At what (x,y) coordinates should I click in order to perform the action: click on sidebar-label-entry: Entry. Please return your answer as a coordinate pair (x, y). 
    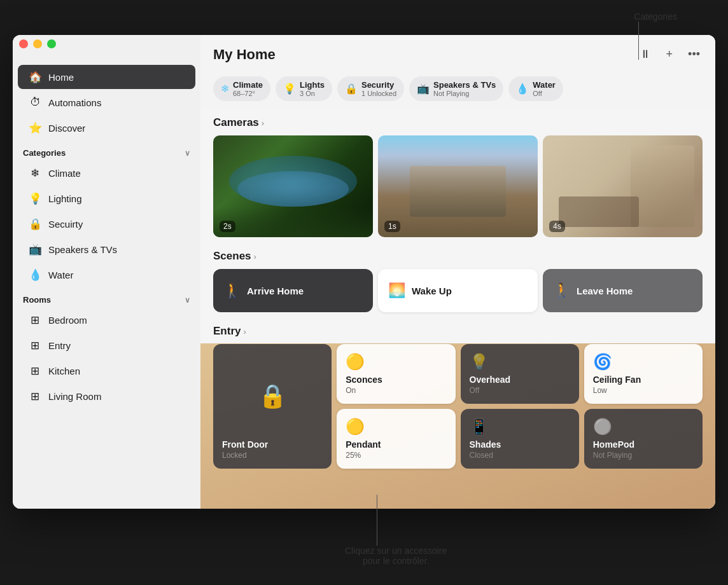
    Looking at the image, I should click on (60, 346).